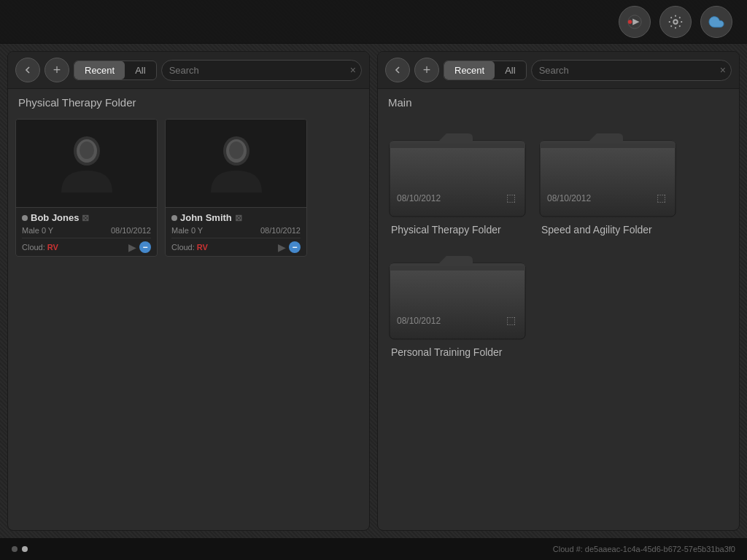 Image resolution: width=747 pixels, height=560 pixels. Describe the element at coordinates (86, 217) in the screenshot. I see `patient-name-bob: Bob Jones ⊠` at that location.